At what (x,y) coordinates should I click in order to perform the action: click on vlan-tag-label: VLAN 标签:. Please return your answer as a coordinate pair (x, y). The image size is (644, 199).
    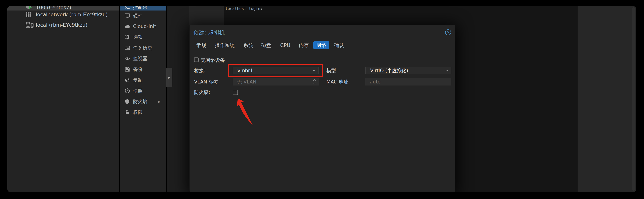
    Looking at the image, I should click on (207, 82).